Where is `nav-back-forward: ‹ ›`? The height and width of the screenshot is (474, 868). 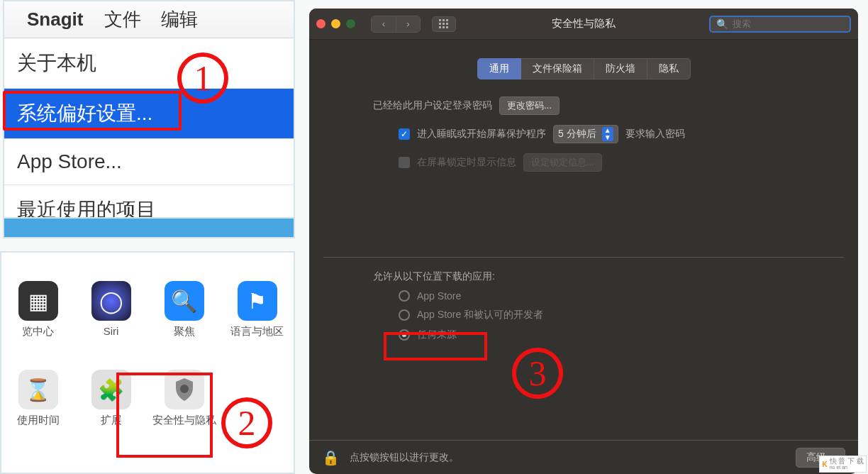 nav-back-forward: ‹ › is located at coordinates (396, 24).